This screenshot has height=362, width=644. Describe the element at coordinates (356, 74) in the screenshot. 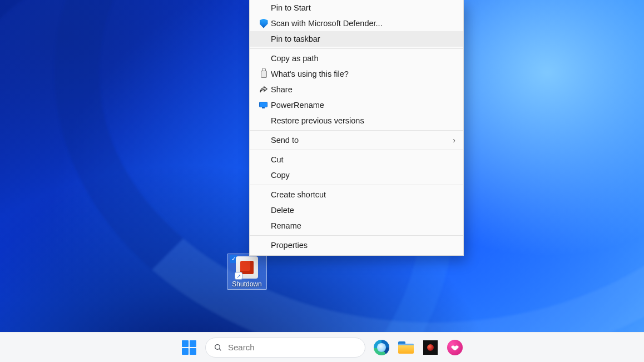

I see `menu-item-whats-using: What's using this file?` at that location.